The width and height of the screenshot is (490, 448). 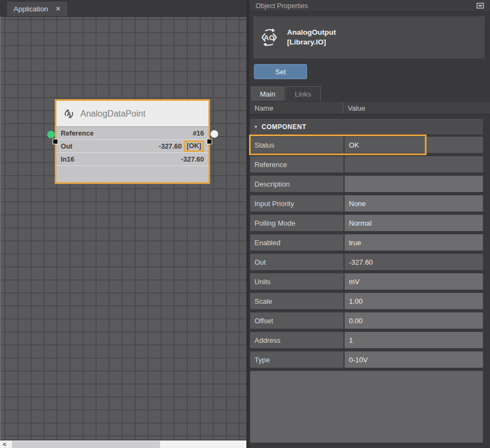 What do you see at coordinates (59, 9) in the screenshot?
I see `tab-close-icon: ✕` at bounding box center [59, 9].